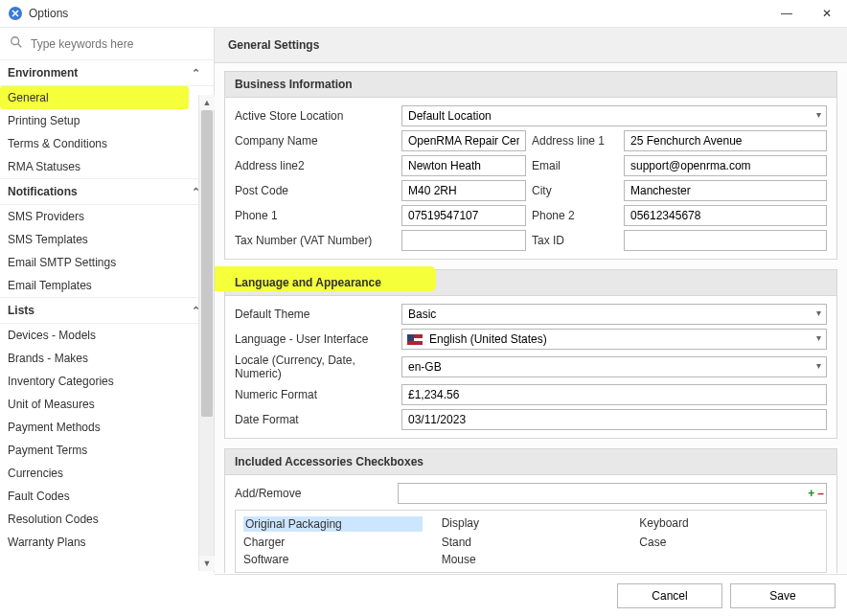  Describe the element at coordinates (415, 339) in the screenshot. I see `flag-us-icon` at that location.